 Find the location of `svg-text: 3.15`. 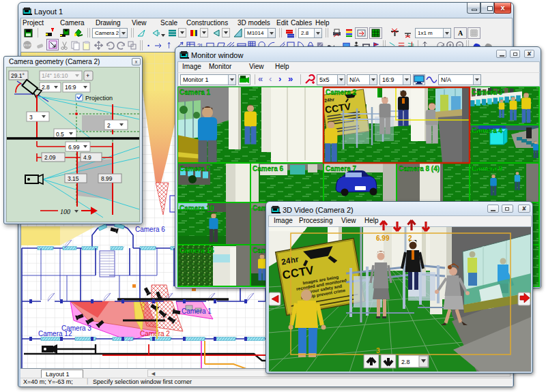

svg-text: 3.15 is located at coordinates (74, 179).